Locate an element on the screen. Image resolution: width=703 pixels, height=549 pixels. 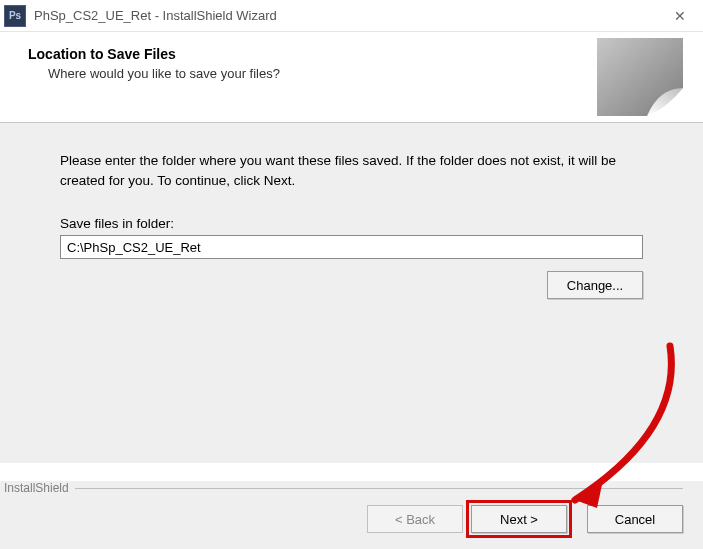
next-button: Next > is located at coordinates (519, 519).